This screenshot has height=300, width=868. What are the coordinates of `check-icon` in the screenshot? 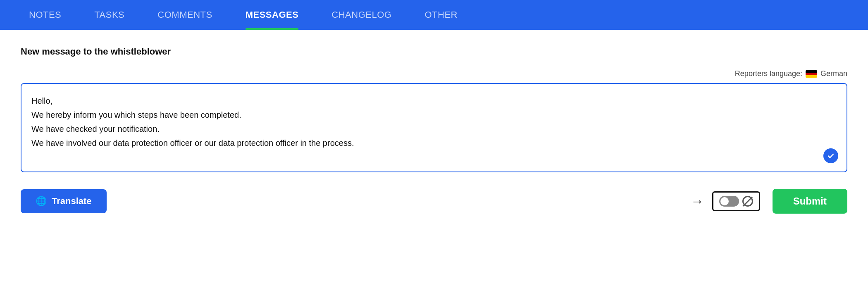 It's located at (831, 156).